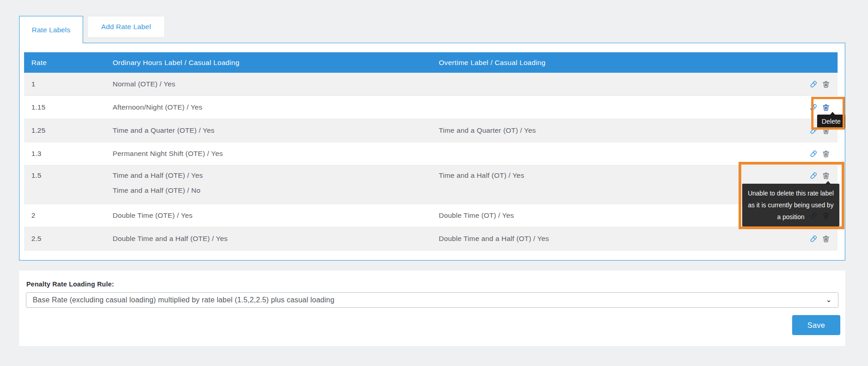 This screenshot has height=366, width=868. What do you see at coordinates (68, 239) in the screenshot?
I see `rate-cell: 2.5` at bounding box center [68, 239].